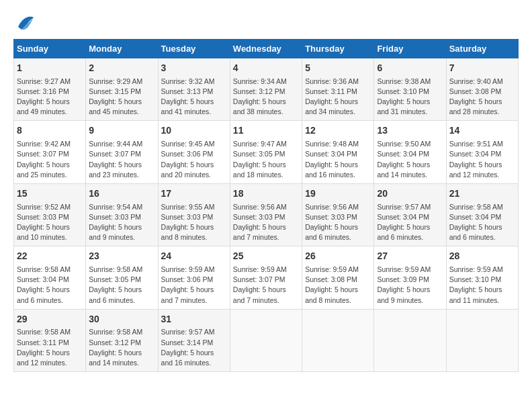 The width and height of the screenshot is (532, 411). Describe the element at coordinates (410, 49) in the screenshot. I see `weekday-header: Friday` at that location.